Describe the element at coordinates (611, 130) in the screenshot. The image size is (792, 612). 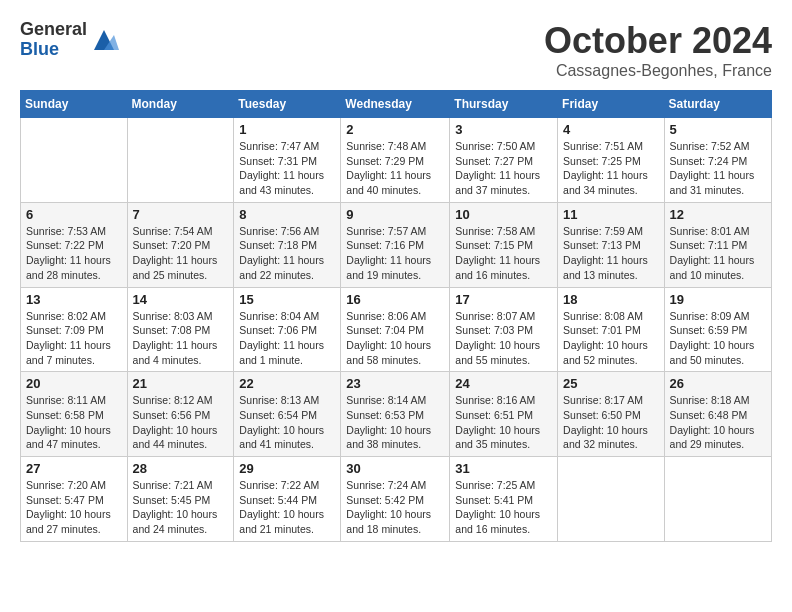
I see `day-number: 4` at that location.